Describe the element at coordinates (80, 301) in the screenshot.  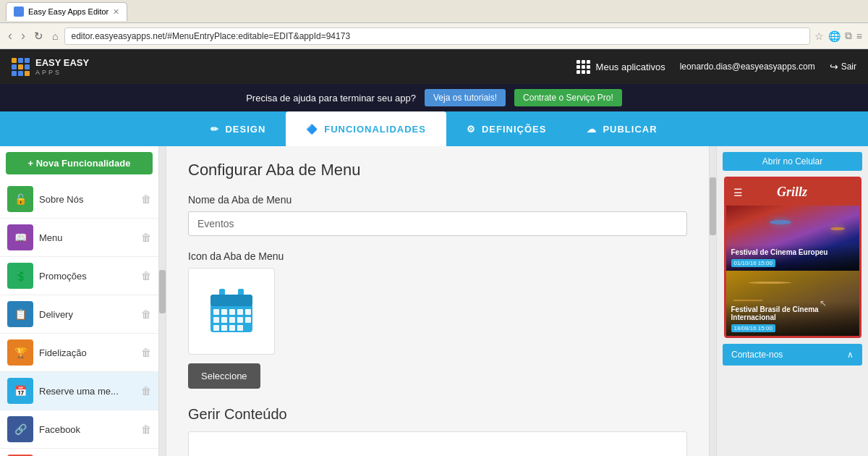
I see `sidebar: + Nova Funcionalidade 🔓 Sobre Nós 🗑 📖 Me…` at that location.